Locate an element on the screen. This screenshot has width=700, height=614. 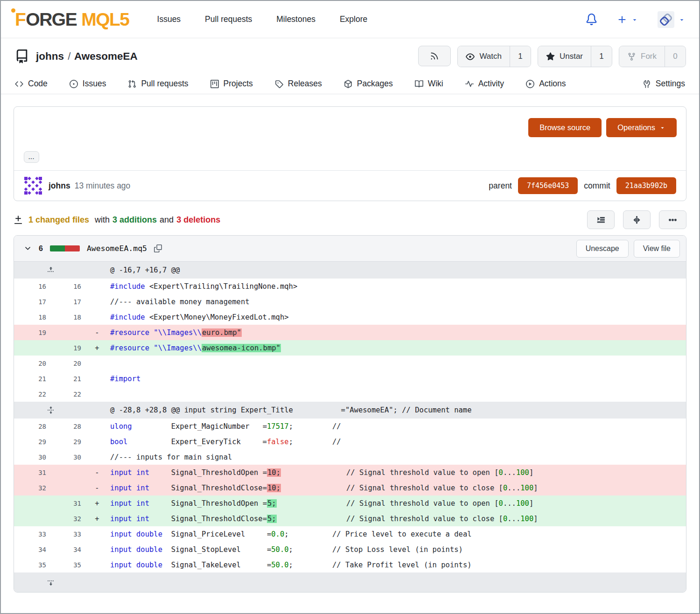
new-line-number: 21 is located at coordinates (70, 379).